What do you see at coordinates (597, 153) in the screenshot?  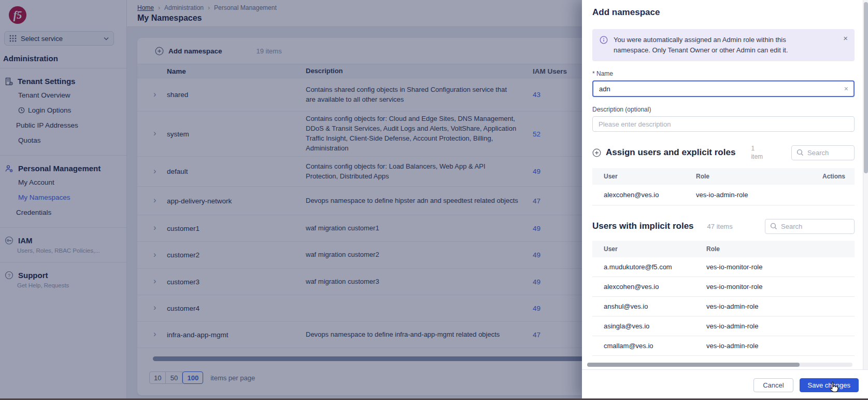 I see `plus-circle-icon` at bounding box center [597, 153].